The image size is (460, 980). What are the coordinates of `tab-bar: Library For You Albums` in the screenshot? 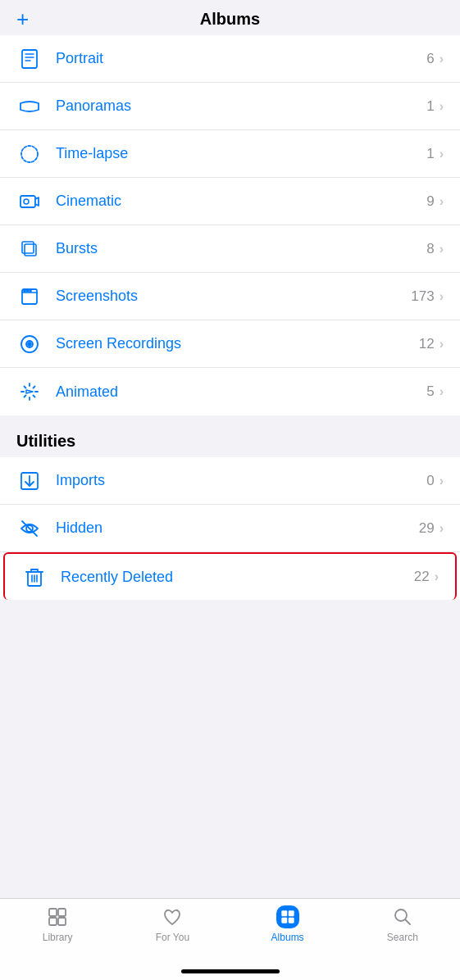 It's located at (230, 939).